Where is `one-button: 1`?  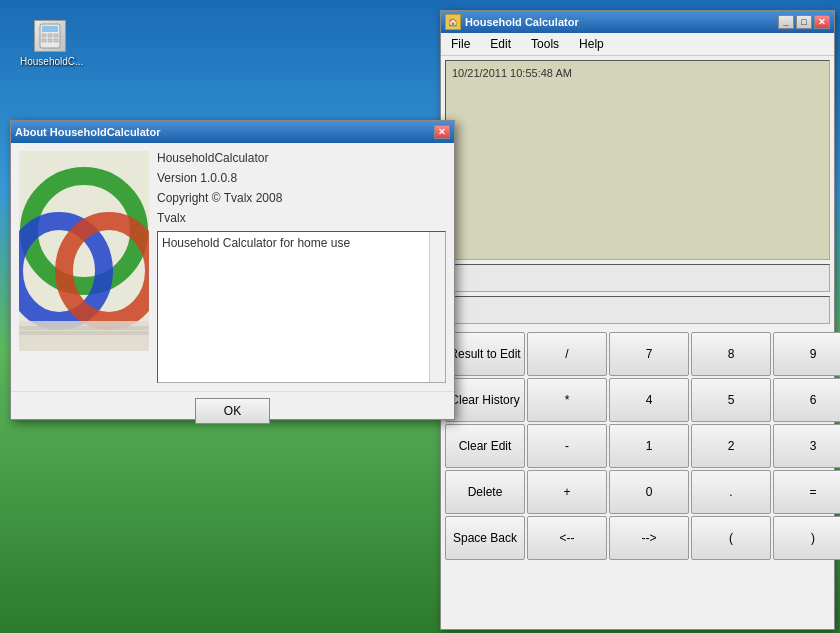
one-button: 1 is located at coordinates (649, 446).